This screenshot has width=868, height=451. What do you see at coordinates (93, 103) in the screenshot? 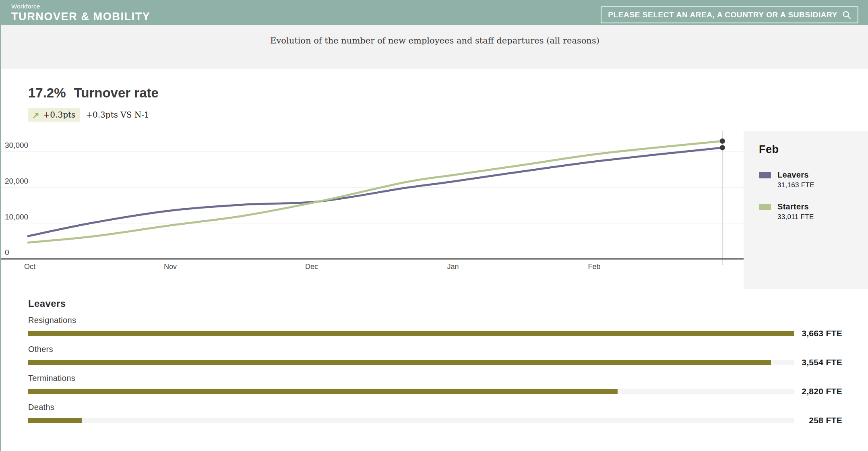
I see `turnover-kpi: 17.2% Turnover rate ↗ +0.3pts +0.3pts VS…` at bounding box center [93, 103].